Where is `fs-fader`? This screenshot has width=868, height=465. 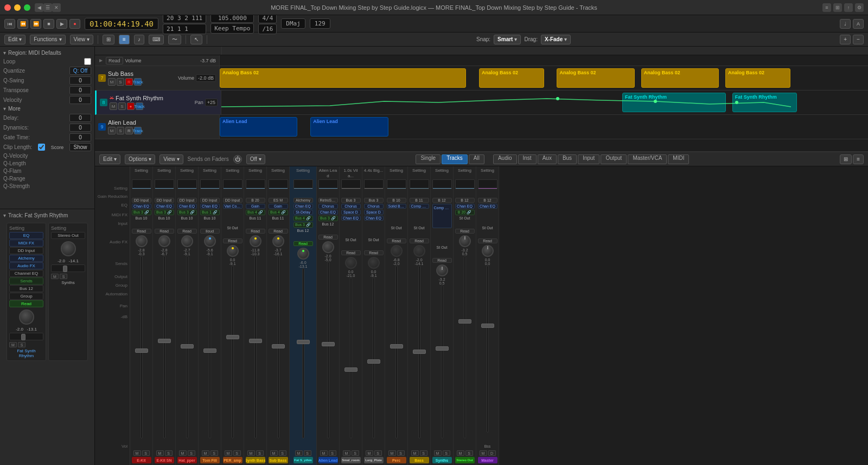
fs-fader is located at coordinates (303, 342).